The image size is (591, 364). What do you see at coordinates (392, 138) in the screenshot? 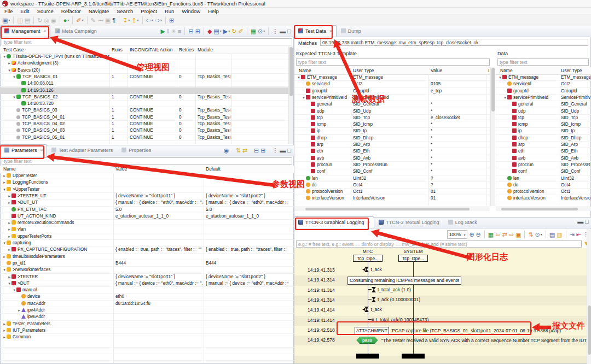
I see `template-row: dhcpSID_Dhcp*` at bounding box center [392, 138].